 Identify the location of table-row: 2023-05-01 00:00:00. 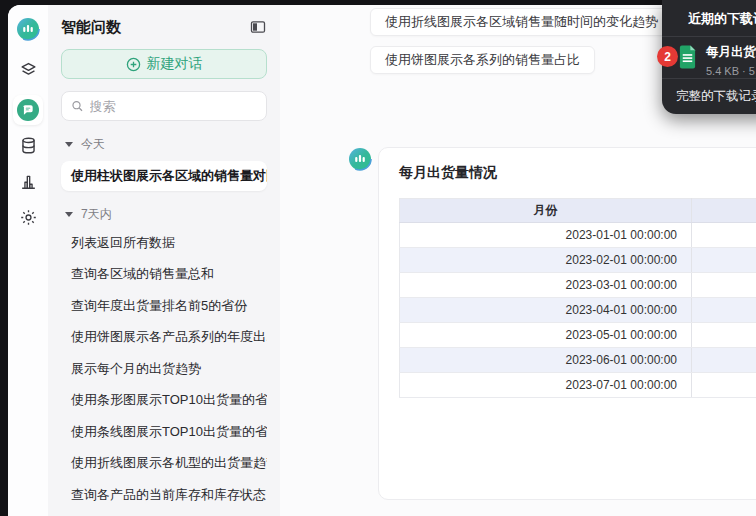
(578, 336).